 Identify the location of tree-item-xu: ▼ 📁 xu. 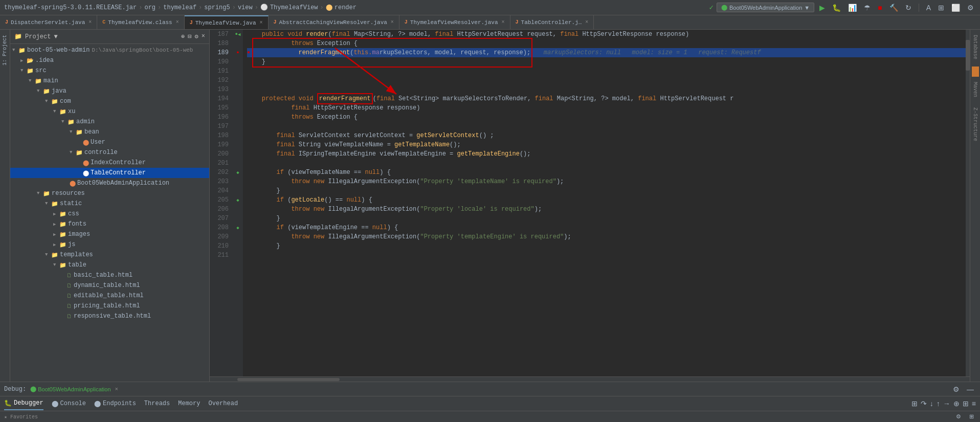
(109, 112).